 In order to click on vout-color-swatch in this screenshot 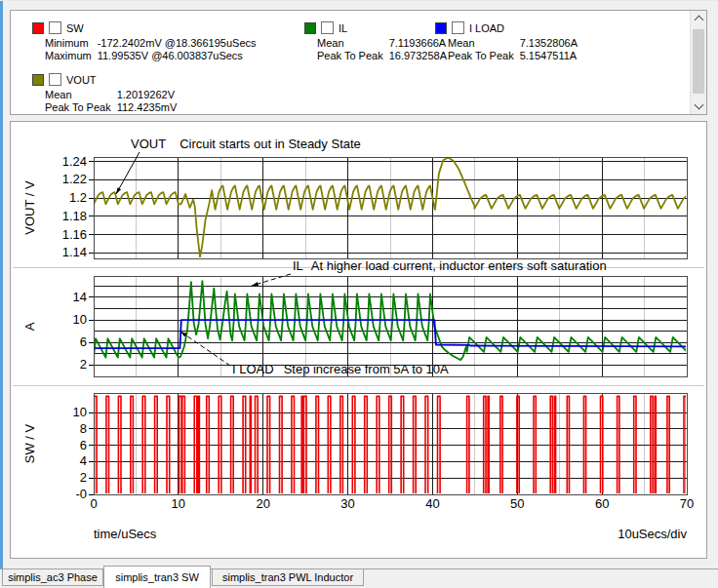, I will do `click(38, 80)`.